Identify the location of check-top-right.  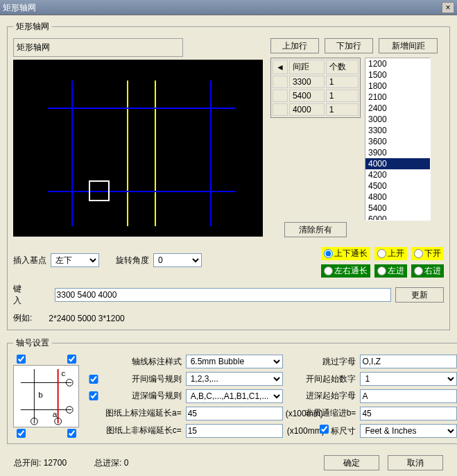
(72, 359).